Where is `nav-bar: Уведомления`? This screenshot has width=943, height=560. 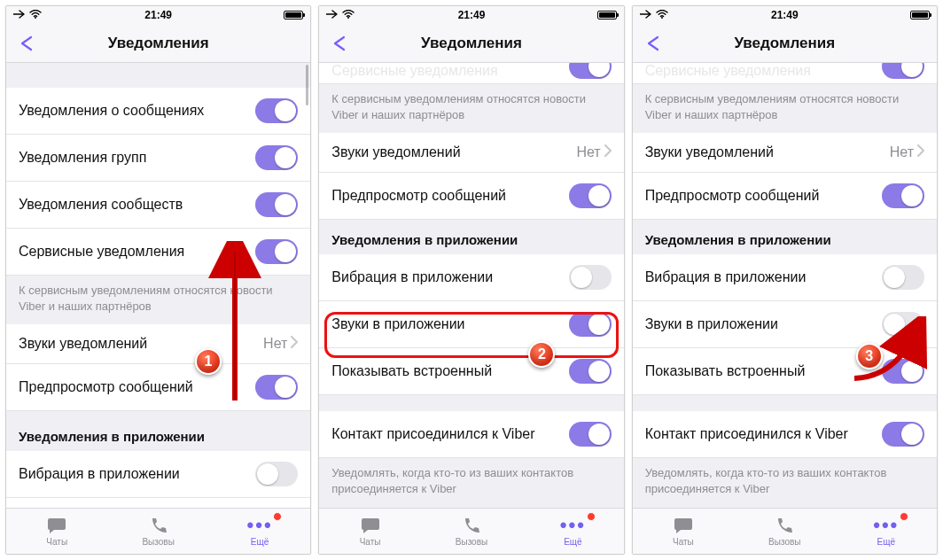 nav-bar: Уведомления is located at coordinates (158, 43).